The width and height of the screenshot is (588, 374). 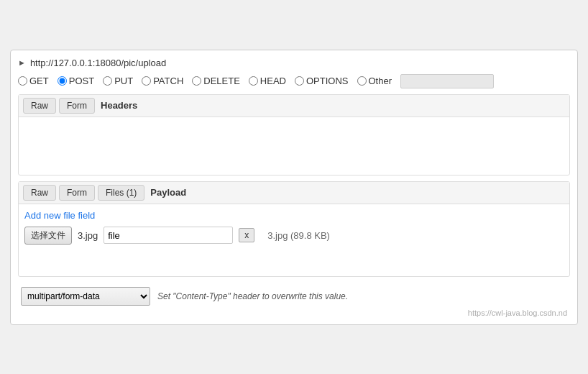 I want to click on radio-get, so click(x=23, y=81).